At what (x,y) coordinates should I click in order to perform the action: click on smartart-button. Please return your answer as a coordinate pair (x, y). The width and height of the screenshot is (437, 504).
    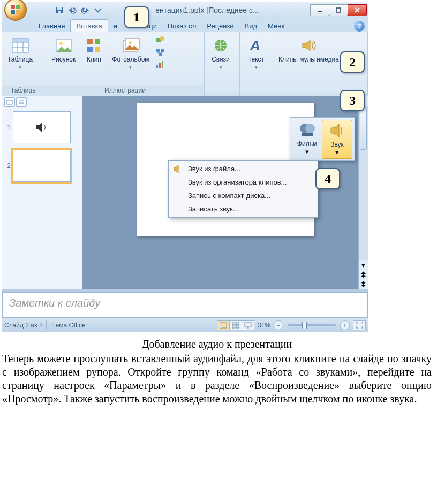
    Looking at the image, I should click on (160, 52).